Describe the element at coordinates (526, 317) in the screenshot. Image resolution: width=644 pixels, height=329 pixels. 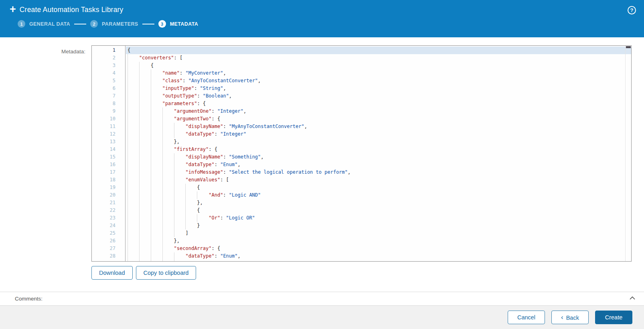
I see `cancel-button: Cancel` at that location.